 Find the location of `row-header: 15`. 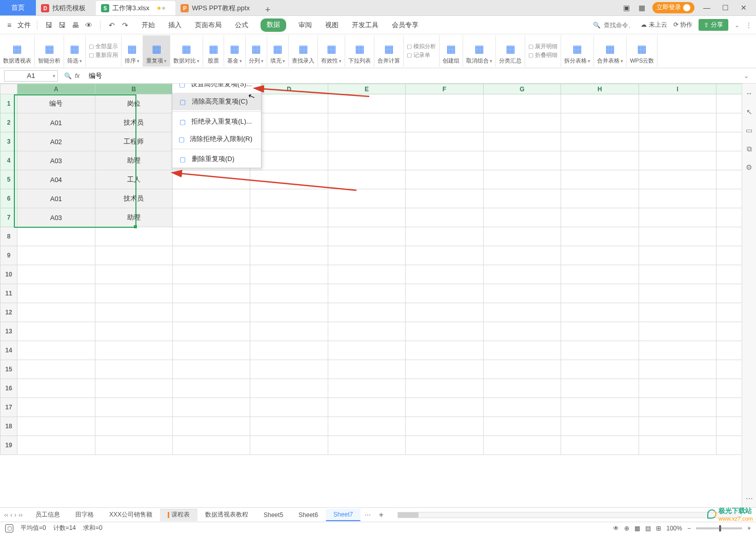

row-header: 15 is located at coordinates (9, 369).